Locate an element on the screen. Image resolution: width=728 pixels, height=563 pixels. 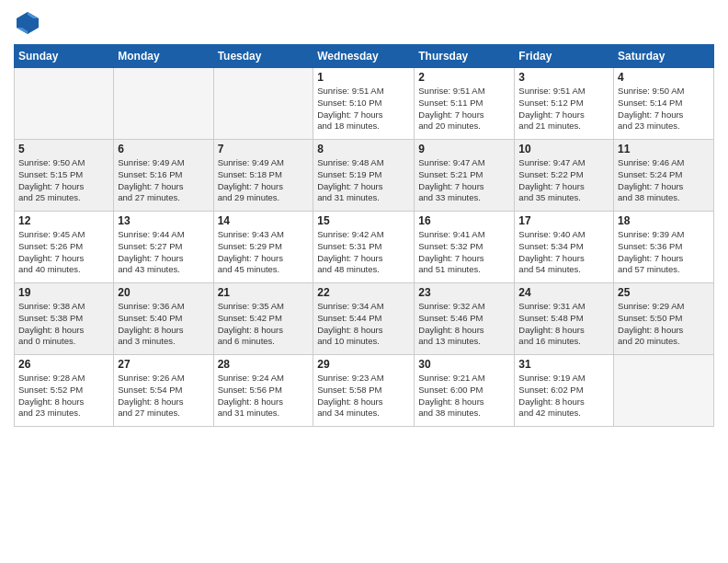
day-number: 3 is located at coordinates (564, 77).